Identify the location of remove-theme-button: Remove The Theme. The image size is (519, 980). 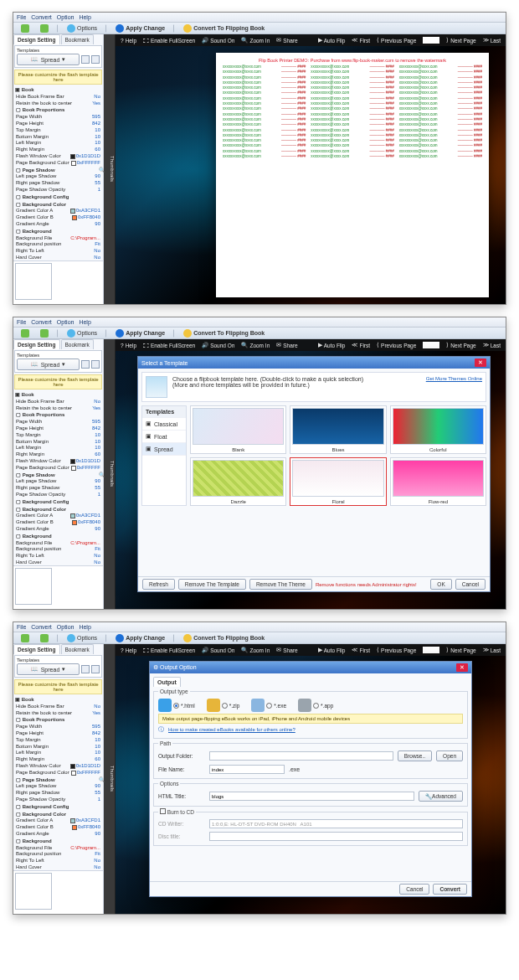
(281, 585).